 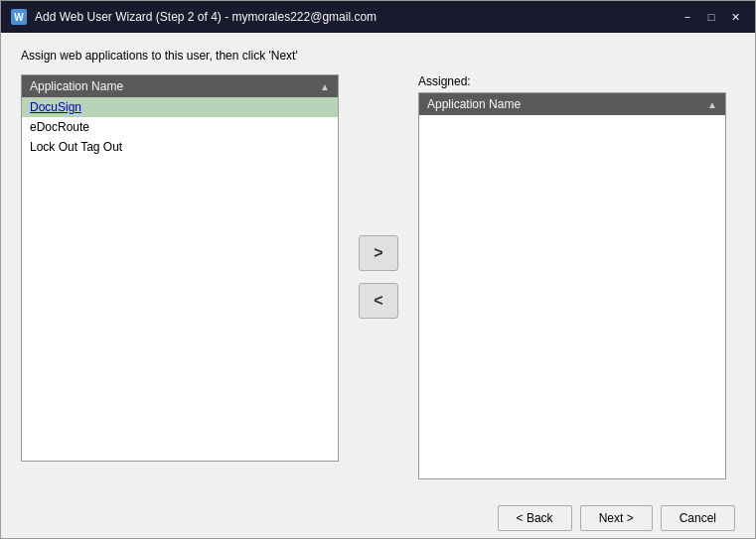 What do you see at coordinates (735, 17) in the screenshot?
I see `close-button: ✕` at bounding box center [735, 17].